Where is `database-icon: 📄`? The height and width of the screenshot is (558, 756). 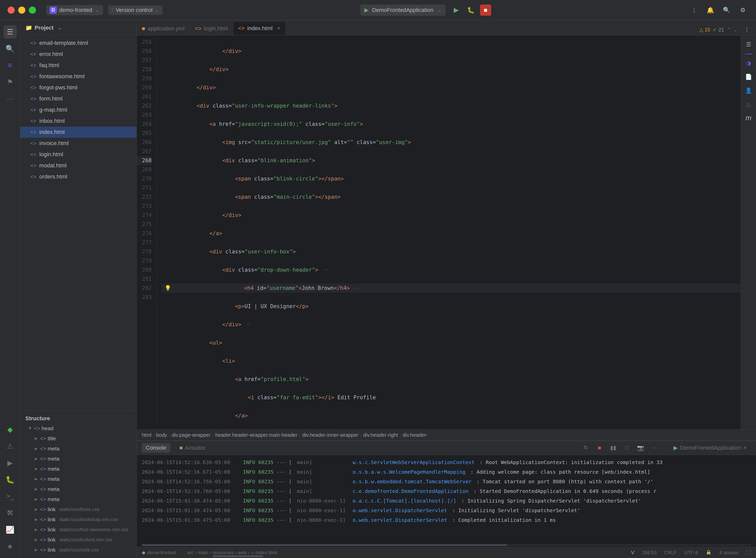
database-icon: 📄 is located at coordinates (749, 77).